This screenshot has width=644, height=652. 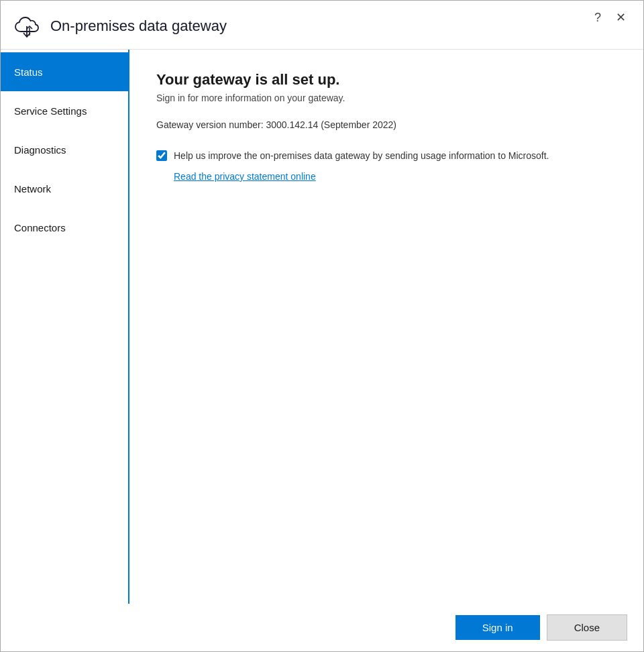 I want to click on status-title: Your gateway is all set up., so click(x=386, y=80).